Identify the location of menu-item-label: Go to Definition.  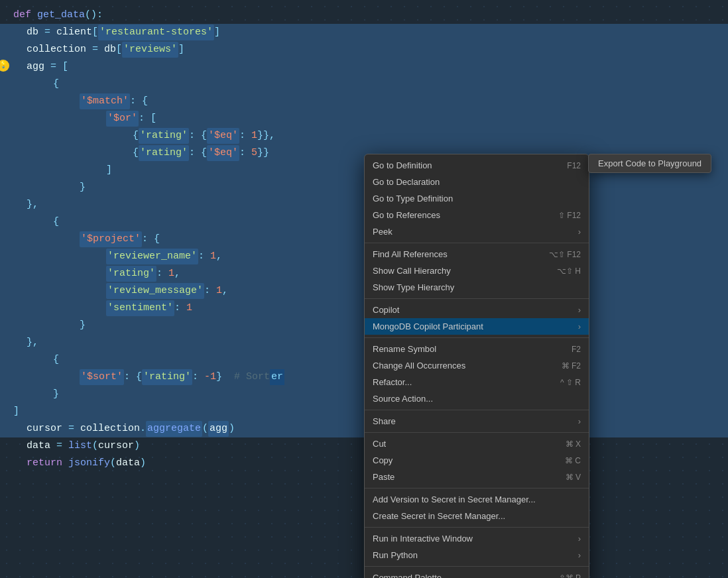
(463, 166).